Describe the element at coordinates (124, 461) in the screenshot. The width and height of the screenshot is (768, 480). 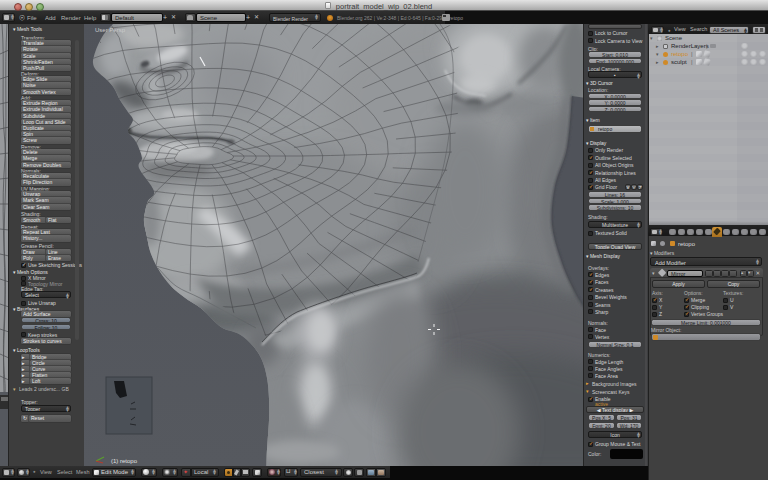
I see `svg-text: (1) retopo` at that location.